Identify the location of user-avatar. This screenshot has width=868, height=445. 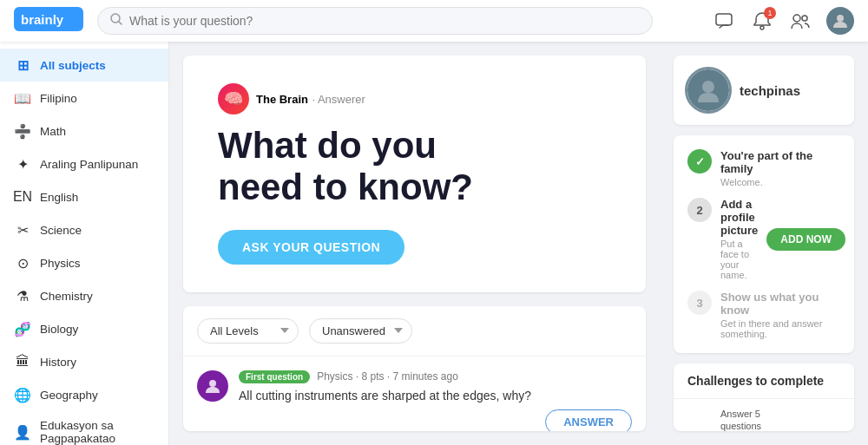
(840, 21).